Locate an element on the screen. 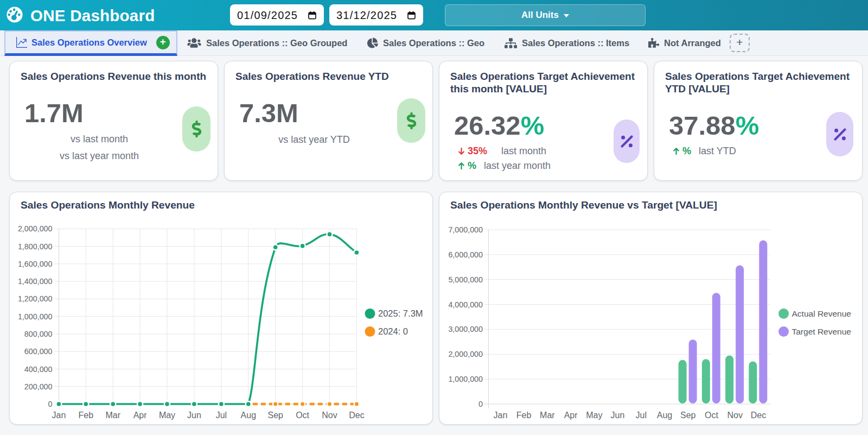 The width and height of the screenshot is (868, 435). svg-text: 600,000 is located at coordinates (39, 351).